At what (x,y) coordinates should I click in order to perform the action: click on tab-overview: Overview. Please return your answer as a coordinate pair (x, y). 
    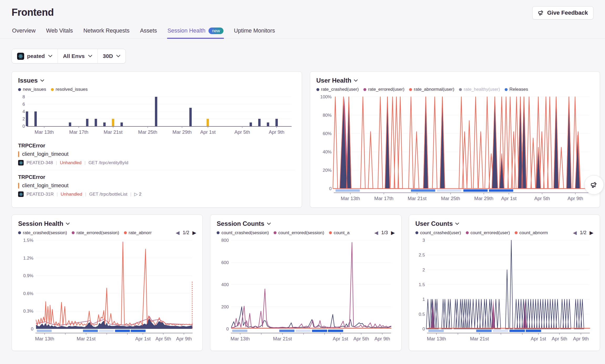
    Looking at the image, I should click on (24, 32).